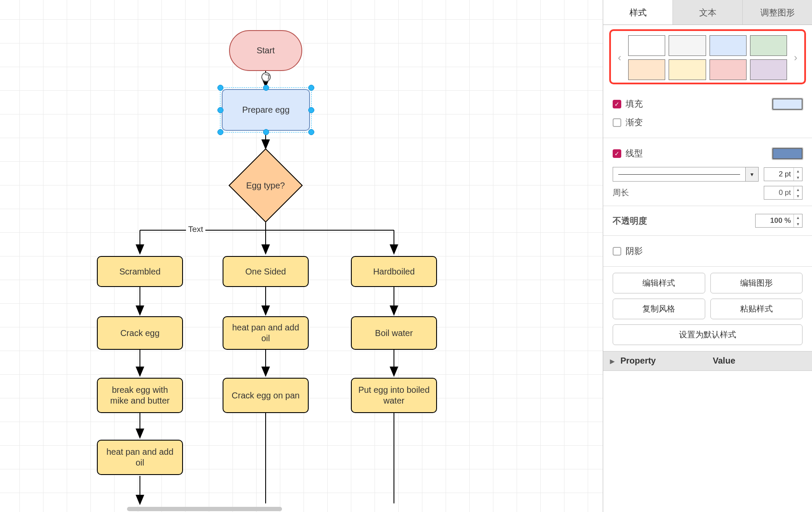 Image resolution: width=812 pixels, height=512 pixels. Describe the element at coordinates (787, 154) in the screenshot. I see `line-color-well` at that location.